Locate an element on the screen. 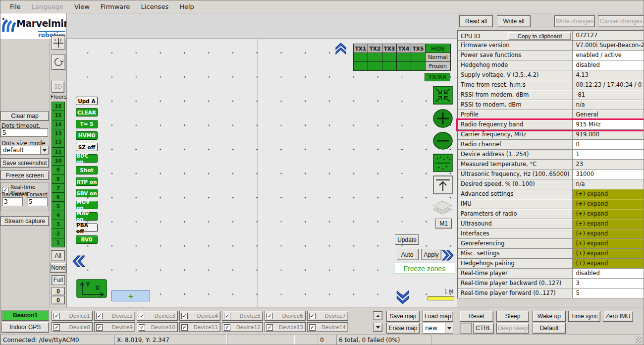 The height and width of the screenshot is (345, 644). ctrl-button: CTRL is located at coordinates (483, 328).